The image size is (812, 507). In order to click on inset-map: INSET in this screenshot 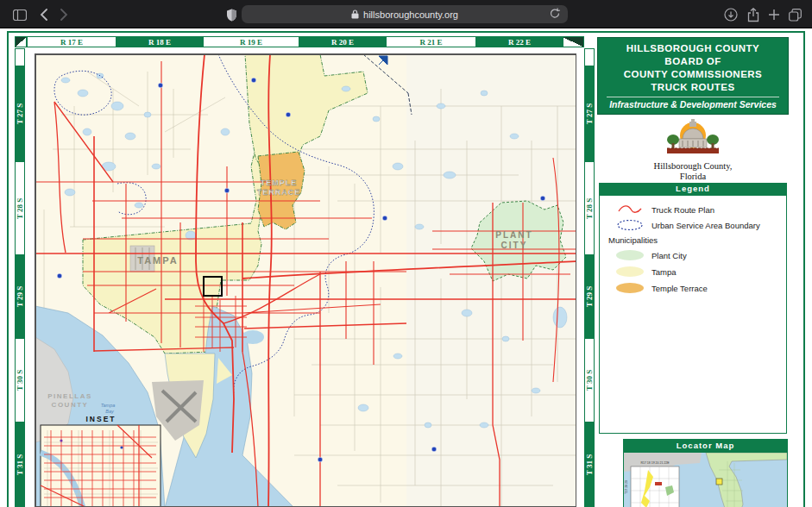, I will do `click(100, 460)`.